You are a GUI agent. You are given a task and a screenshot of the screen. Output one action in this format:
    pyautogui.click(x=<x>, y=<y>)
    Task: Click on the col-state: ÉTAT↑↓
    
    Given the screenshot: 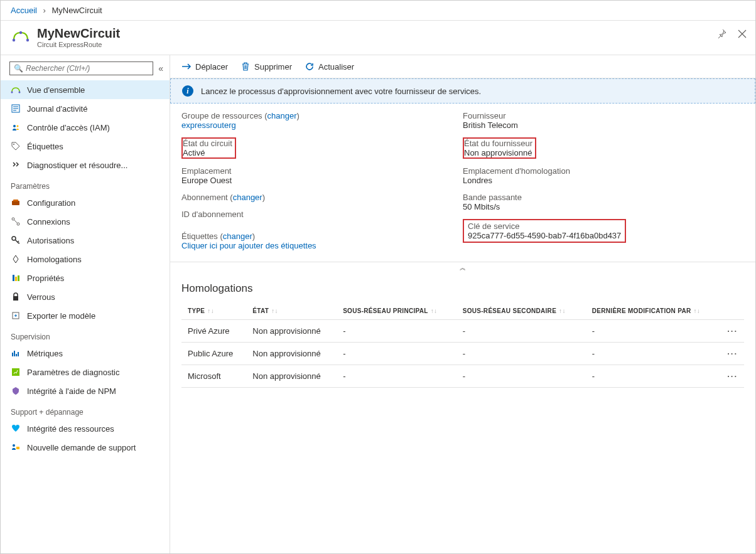 What is the action you would take?
    pyautogui.click(x=291, y=311)
    